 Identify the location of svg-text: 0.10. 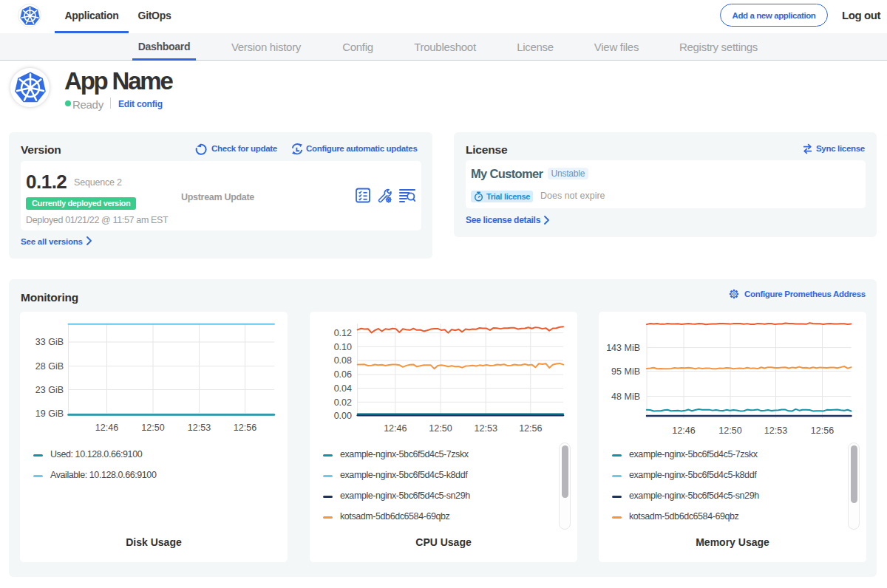
(343, 347).